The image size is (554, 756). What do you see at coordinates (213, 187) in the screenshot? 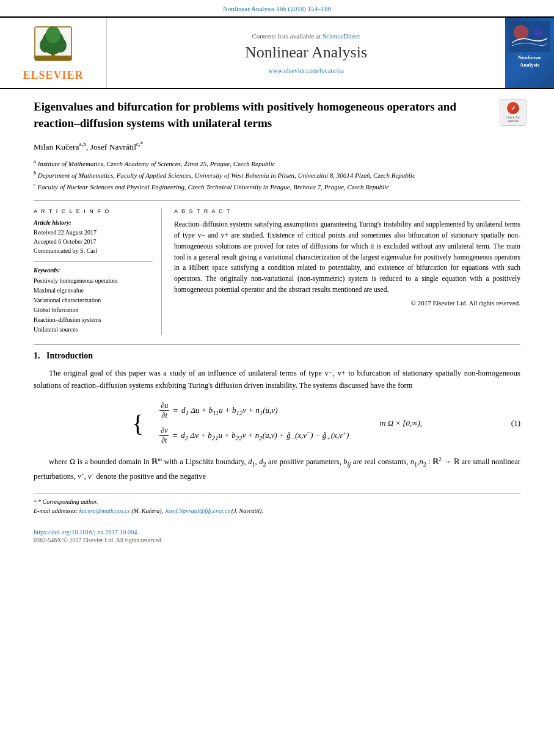
I see `affil-text-c: Faculty of Nuclear Sciences and Physical…` at bounding box center [213, 187].